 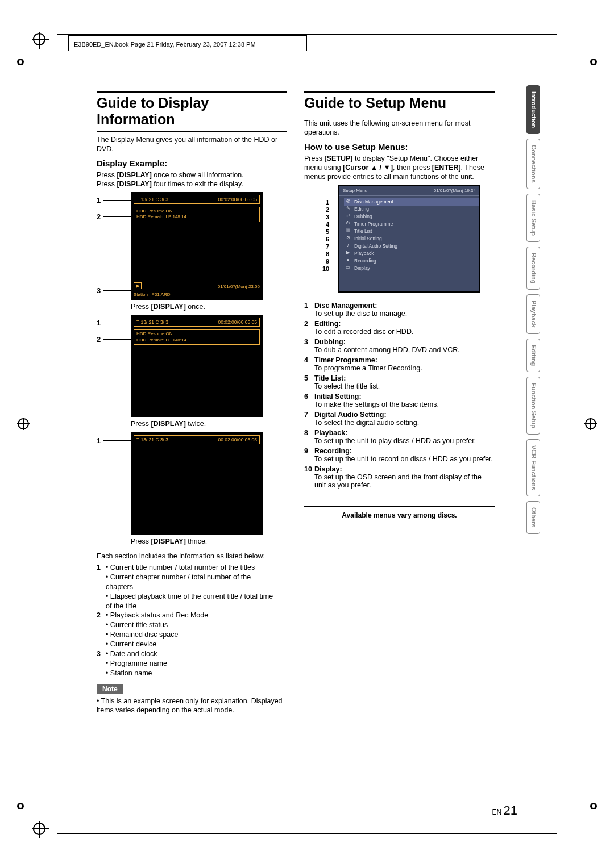 What do you see at coordinates (327, 254) in the screenshot?
I see `callout-8: 8` at bounding box center [327, 254].